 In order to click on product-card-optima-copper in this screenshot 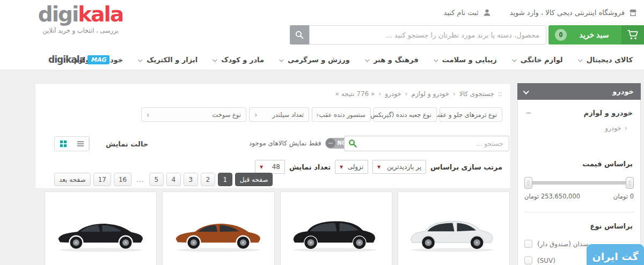, I will do `click(218, 229)`.